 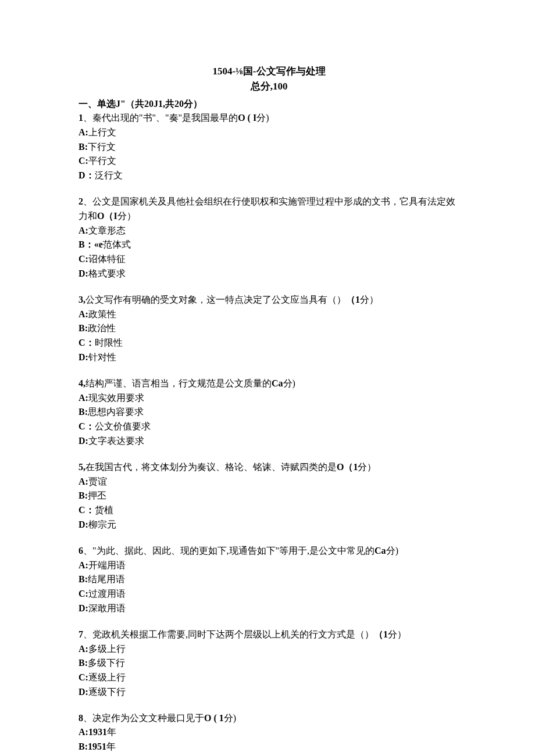 I want to click on question-body-a: 秦代出现的"书"、"奏"是我国最早的, so click(x=165, y=117).